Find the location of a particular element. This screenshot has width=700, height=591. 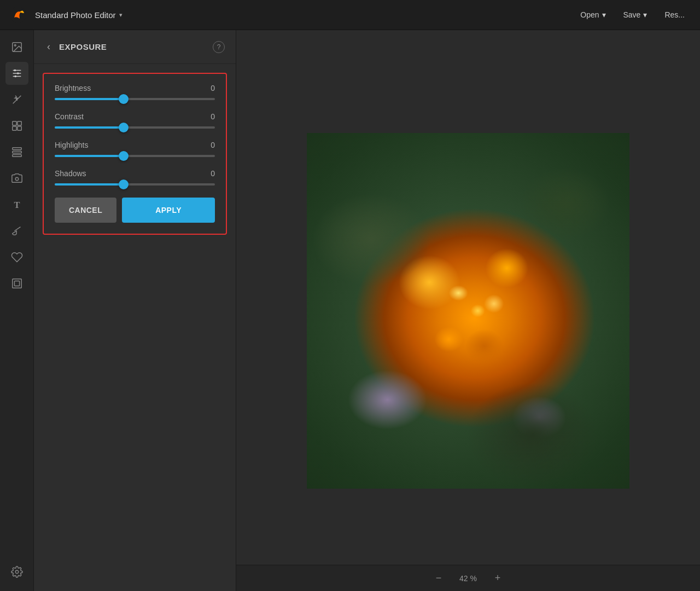

contrast-value: 0 is located at coordinates (213, 117).